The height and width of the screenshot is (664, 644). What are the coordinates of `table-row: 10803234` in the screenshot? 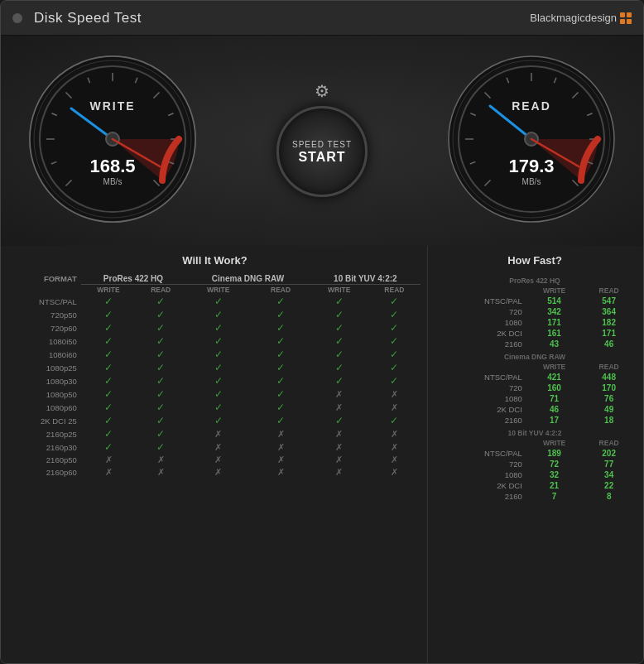 It's located at (535, 475).